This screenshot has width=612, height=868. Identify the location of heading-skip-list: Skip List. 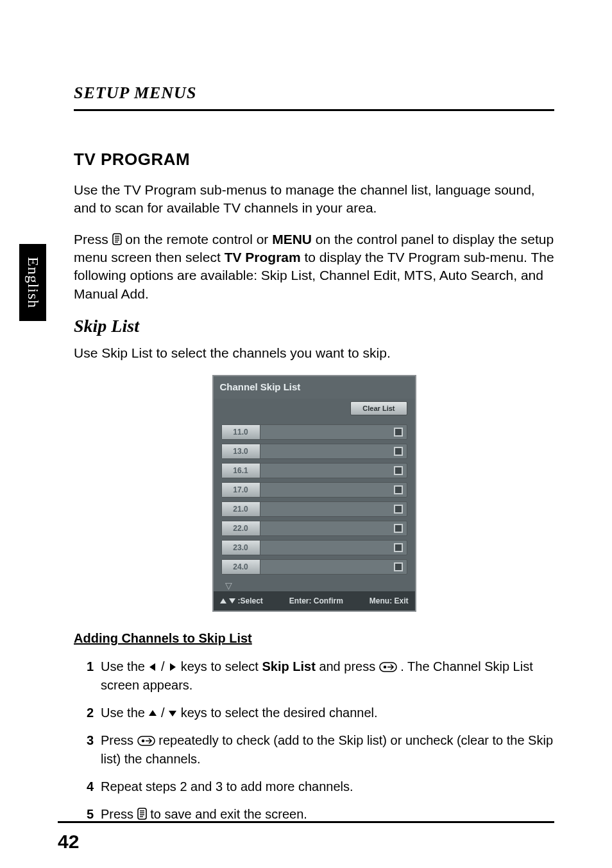
(314, 326).